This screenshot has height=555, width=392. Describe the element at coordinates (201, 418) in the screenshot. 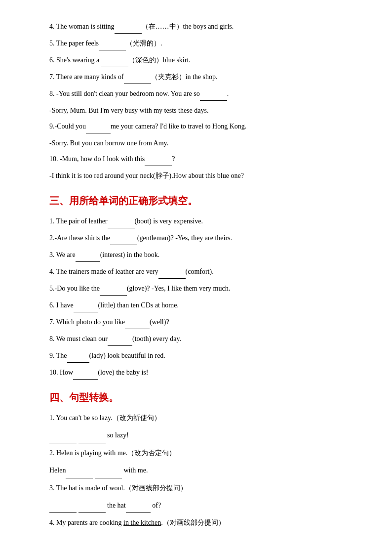

I see `s4-question-1-instruction: 1. You can't be so lazy.（改为祈使句）` at that location.